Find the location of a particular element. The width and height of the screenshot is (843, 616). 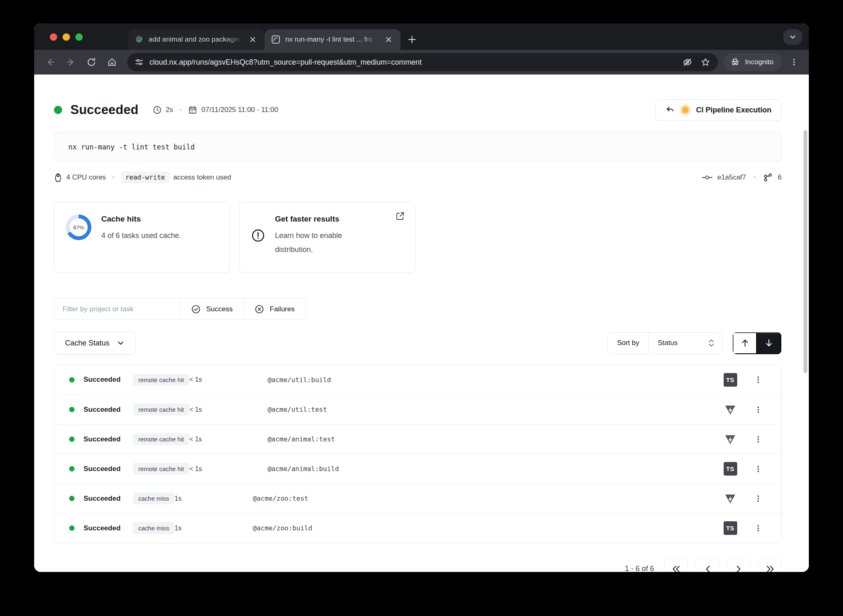

success-label: Success is located at coordinates (219, 309).